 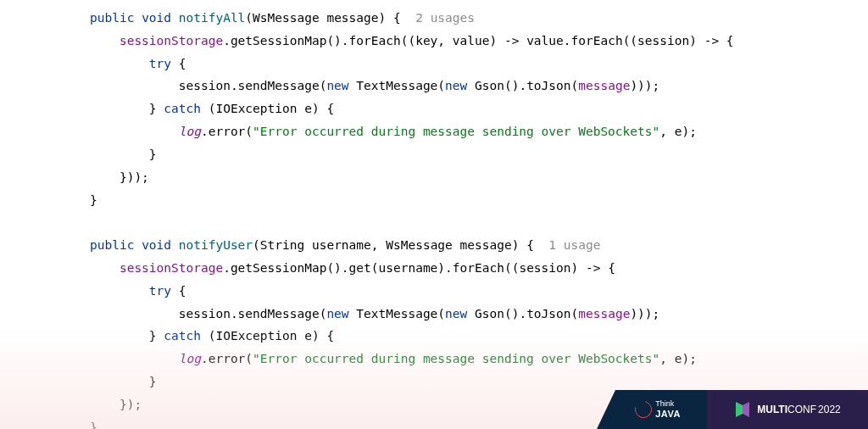 What do you see at coordinates (743, 410) in the screenshot?
I see `multiconf-logo-icon` at bounding box center [743, 410].